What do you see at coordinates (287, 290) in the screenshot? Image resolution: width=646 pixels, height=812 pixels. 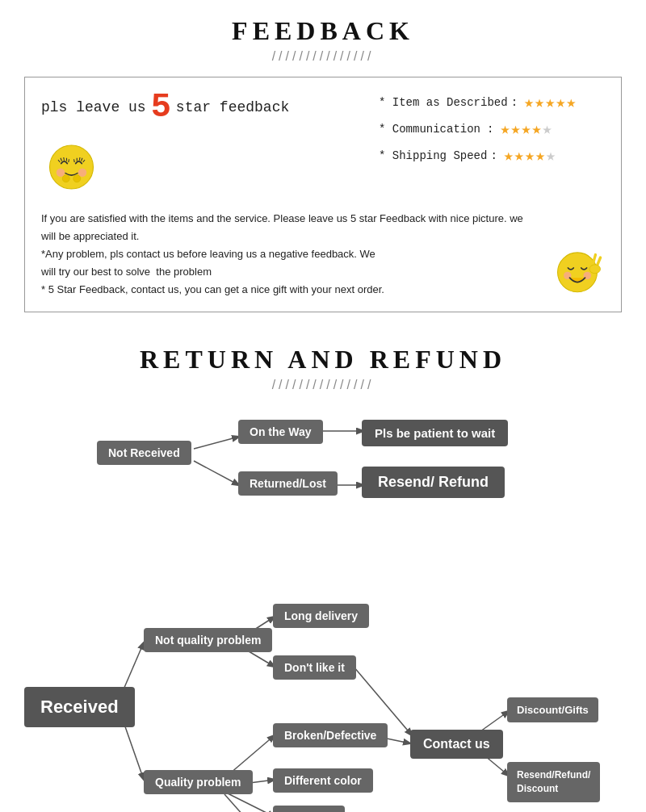 I see `feedback-line-3: * 5 Star Feedback, contact us, you can g…` at bounding box center [287, 290].